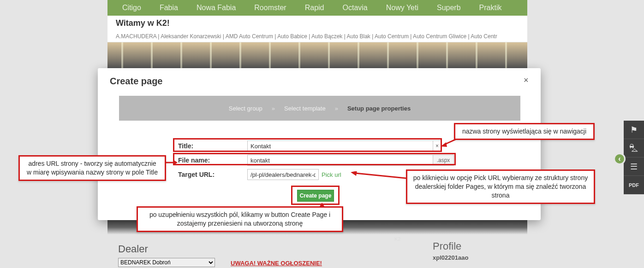  I want to click on modal-title: Create page, so click(137, 81).